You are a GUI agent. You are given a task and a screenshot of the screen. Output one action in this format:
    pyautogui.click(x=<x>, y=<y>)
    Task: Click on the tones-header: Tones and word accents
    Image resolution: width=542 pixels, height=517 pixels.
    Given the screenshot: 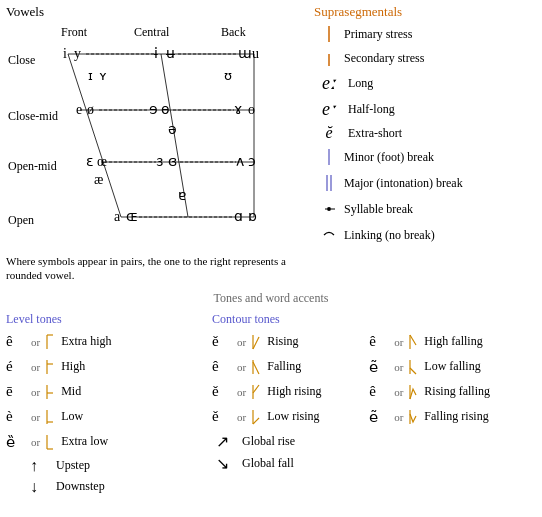 What is the action you would take?
    pyautogui.click(x=271, y=298)
    